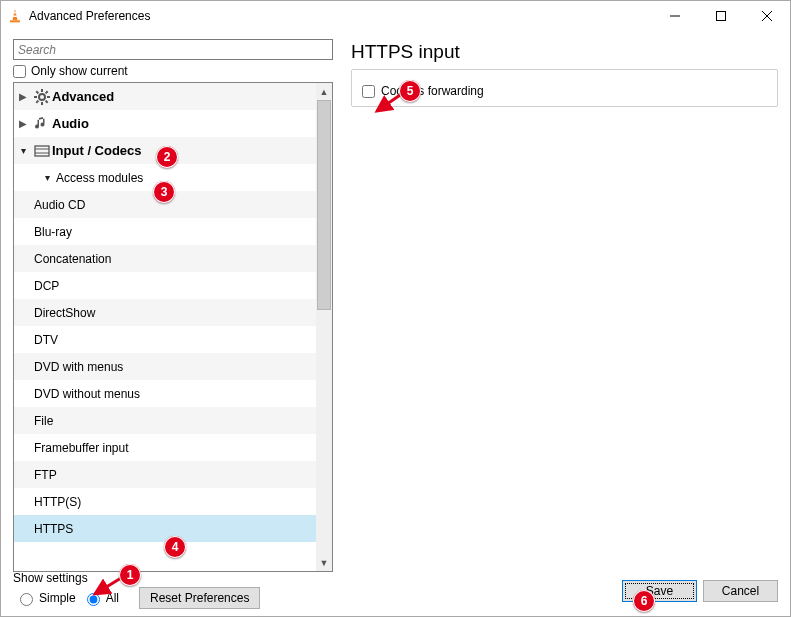  Describe the element at coordinates (87, 394) in the screenshot. I see `tree-label: DVD without menus` at that location.